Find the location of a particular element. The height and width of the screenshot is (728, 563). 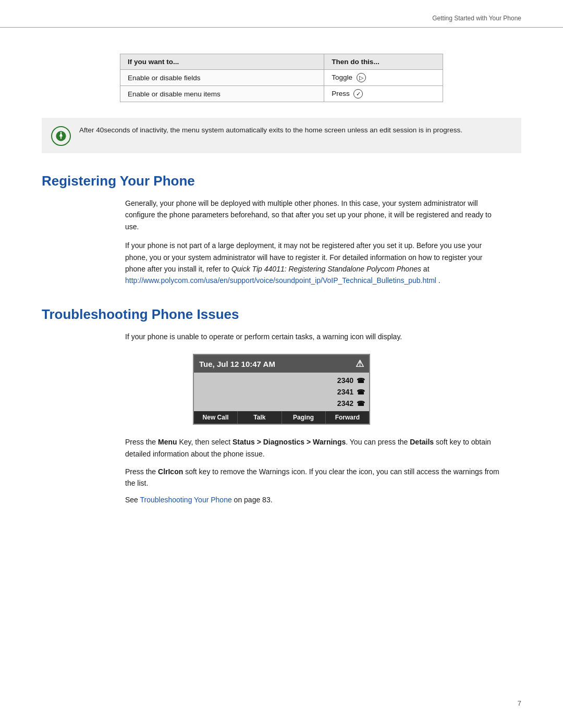

troubleshooting-para1: If your phone is unable to operate or pe… is located at coordinates (313, 337).